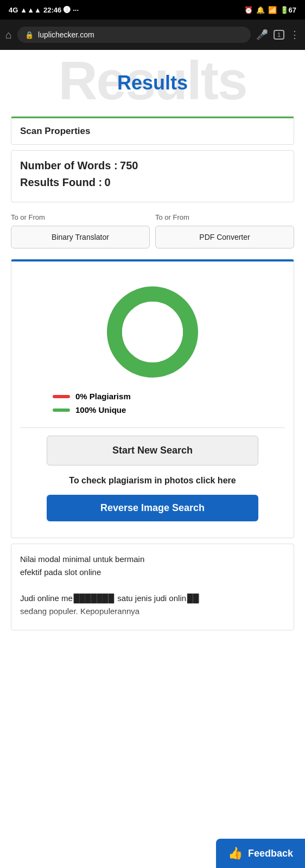 Image resolution: width=305 pixels, height=868 pixels. What do you see at coordinates (270, 854) in the screenshot?
I see `feedback-label: Feedback` at bounding box center [270, 854].